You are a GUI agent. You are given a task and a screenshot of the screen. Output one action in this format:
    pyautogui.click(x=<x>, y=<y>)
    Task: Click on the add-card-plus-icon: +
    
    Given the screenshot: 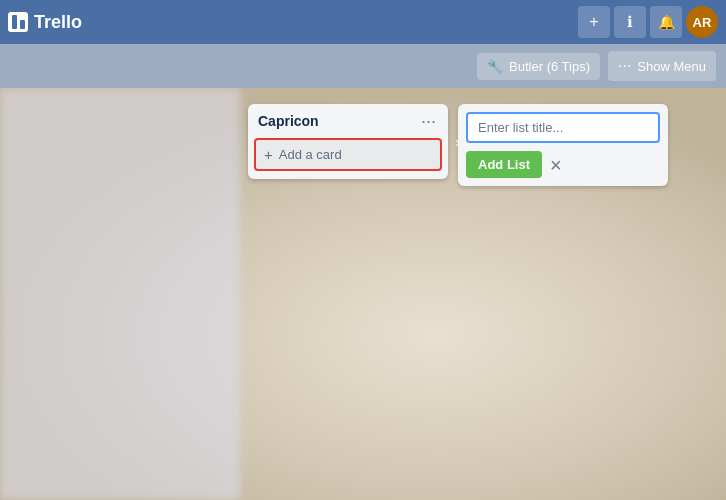 What is the action you would take?
    pyautogui.click(x=268, y=154)
    